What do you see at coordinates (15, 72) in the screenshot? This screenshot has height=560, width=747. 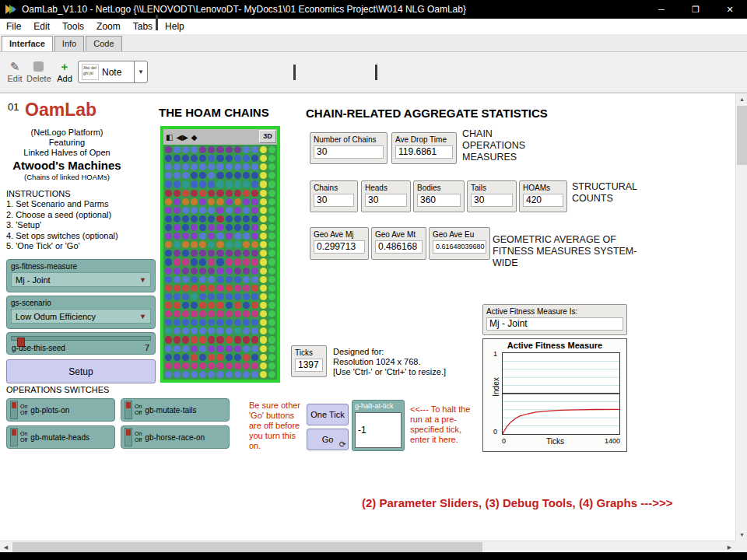 I see `edit-widget-button: ✎ Edit` at bounding box center [15, 72].